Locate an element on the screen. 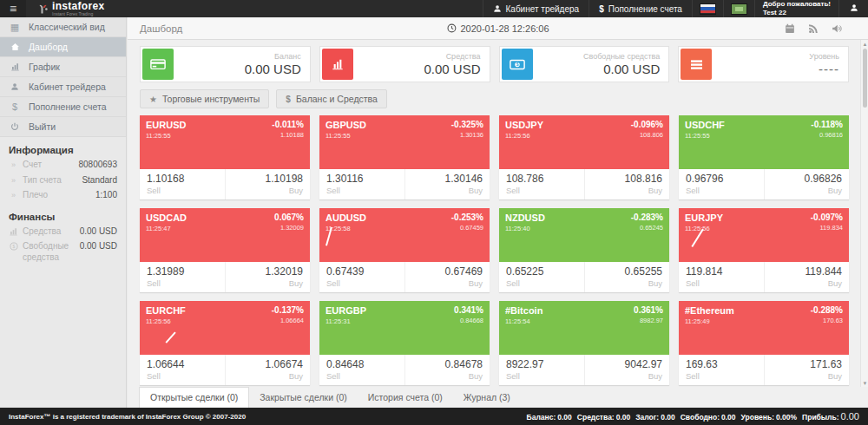 Image resolution: width=868 pixels, height=425 pixels. sell-quote-button: 1.10168 Sell is located at coordinates (182, 184).